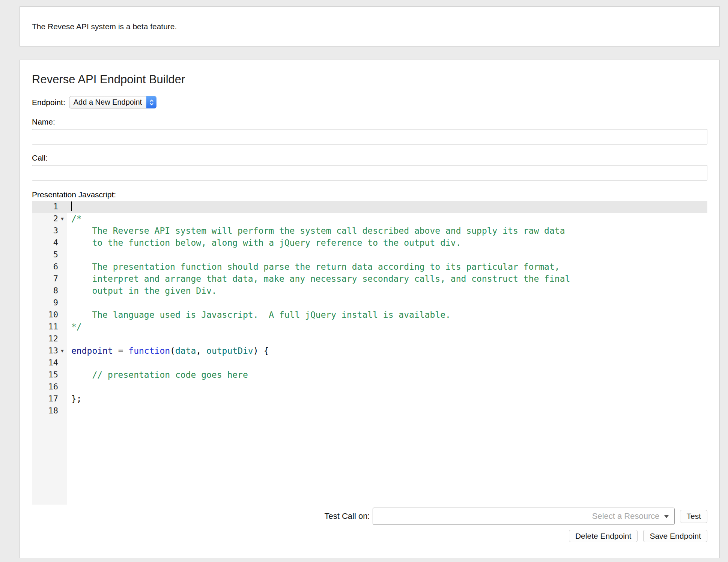 The image size is (728, 562). What do you see at coordinates (370, 375) in the screenshot?
I see `code-line: 15 // presentation code goes here` at bounding box center [370, 375].